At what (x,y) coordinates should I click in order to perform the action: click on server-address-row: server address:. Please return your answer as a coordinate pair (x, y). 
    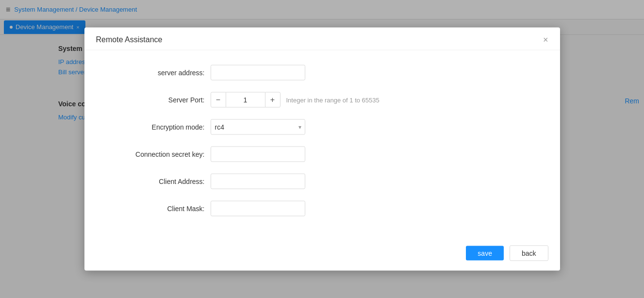
    Looking at the image, I should click on (322, 73).